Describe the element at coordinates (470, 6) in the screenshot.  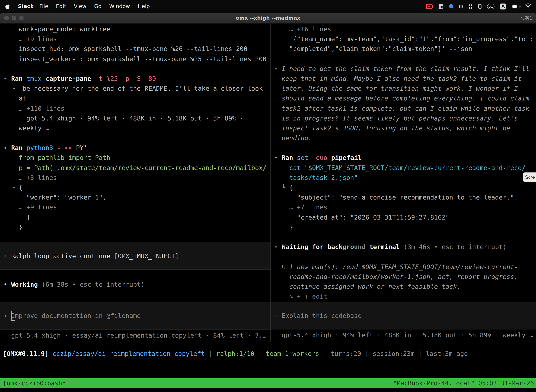
I see `dots-grid-icon: ⣿` at that location.